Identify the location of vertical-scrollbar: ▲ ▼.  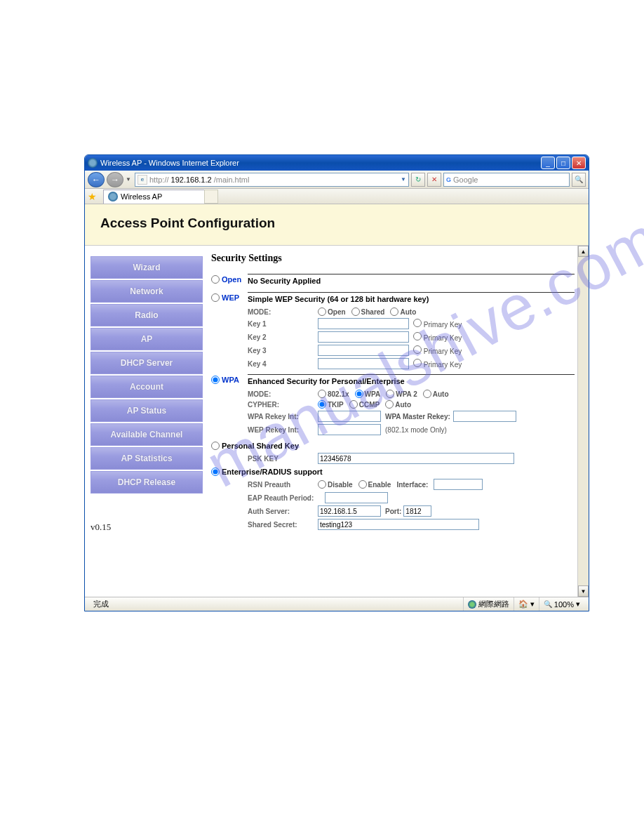
(583, 421).